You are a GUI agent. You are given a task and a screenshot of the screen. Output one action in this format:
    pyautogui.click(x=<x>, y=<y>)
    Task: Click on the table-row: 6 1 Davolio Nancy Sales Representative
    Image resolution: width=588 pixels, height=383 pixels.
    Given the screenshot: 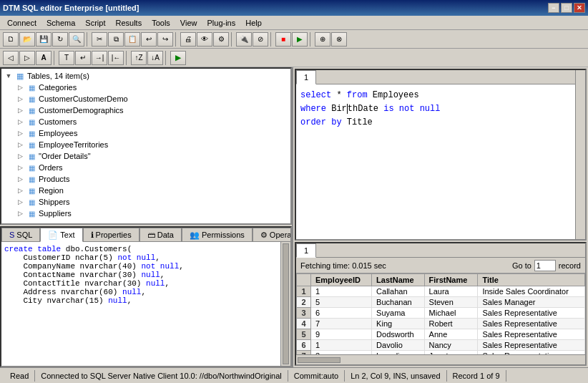 What is the action you would take?
    pyautogui.click(x=441, y=345)
    